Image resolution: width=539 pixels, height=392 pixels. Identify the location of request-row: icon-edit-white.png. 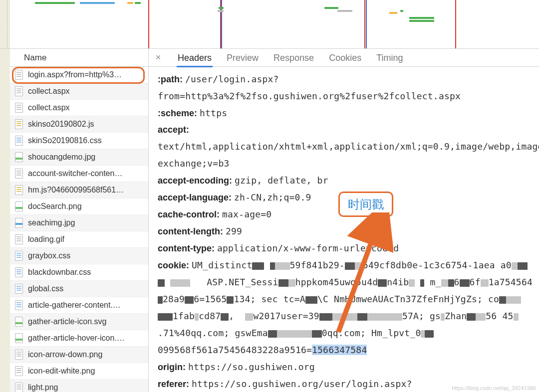
(79, 371).